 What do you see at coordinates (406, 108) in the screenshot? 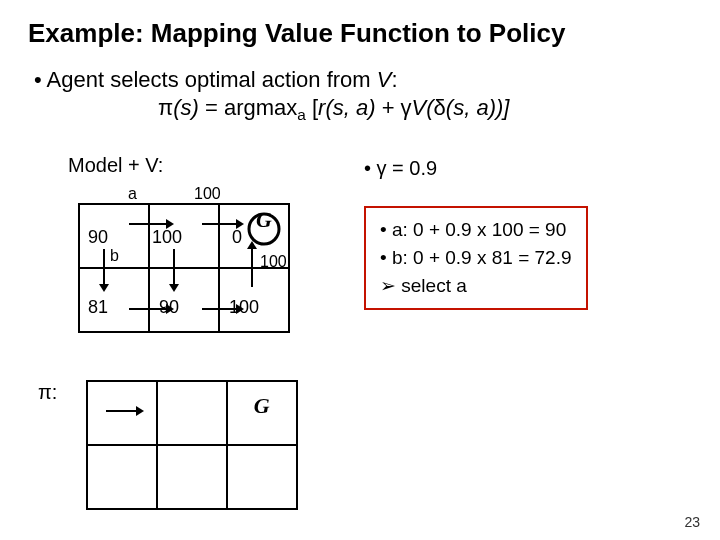
I see `f-gamma: γ` at bounding box center [406, 108].